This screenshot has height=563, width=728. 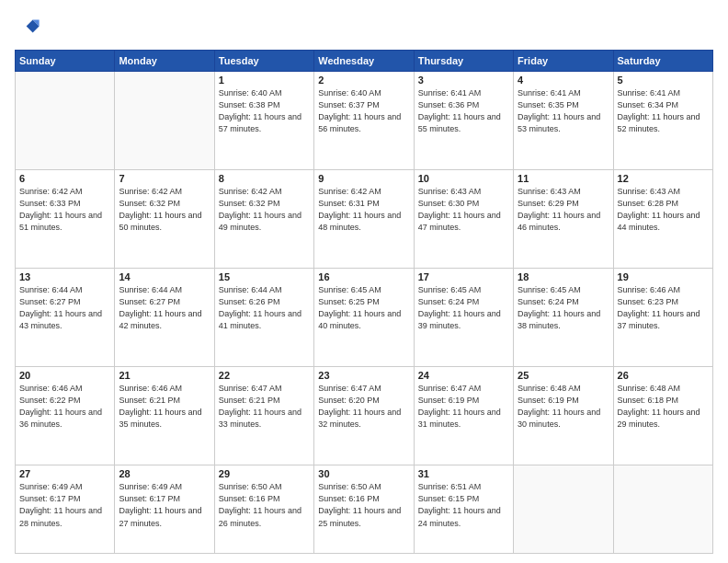 What do you see at coordinates (65, 61) in the screenshot?
I see `weekday-header-sunday: Sunday` at bounding box center [65, 61].